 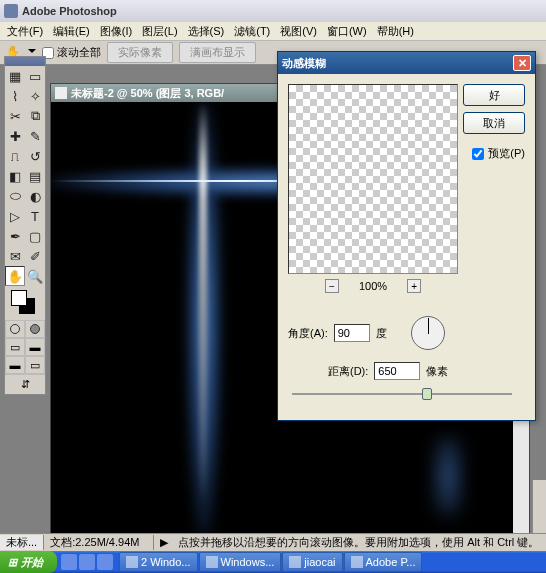 What do you see at coordinates (15, 176) in the screenshot?
I see `eraser-tool: ◧` at bounding box center [15, 176].